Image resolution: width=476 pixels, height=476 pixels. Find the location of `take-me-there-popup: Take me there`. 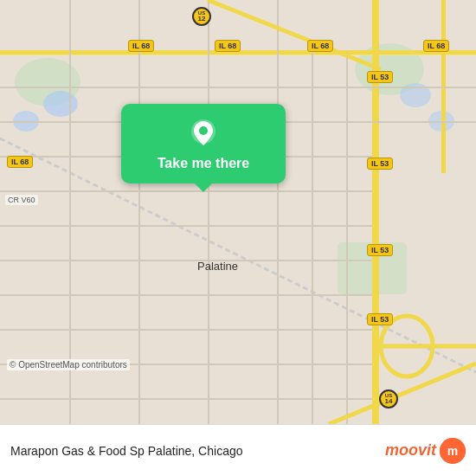

take-me-there-popup: Take me there is located at coordinates (203, 144).